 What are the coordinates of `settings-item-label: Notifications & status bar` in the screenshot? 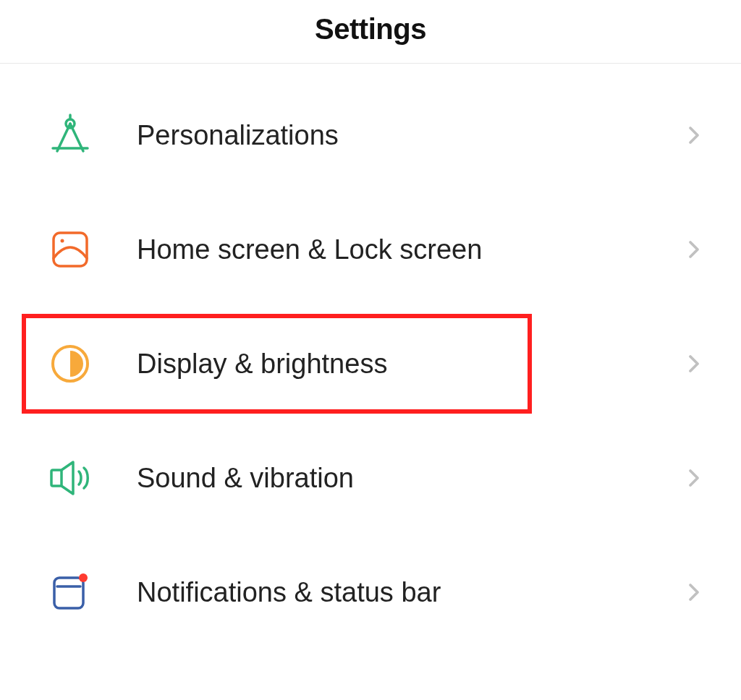 It's located at (410, 593).